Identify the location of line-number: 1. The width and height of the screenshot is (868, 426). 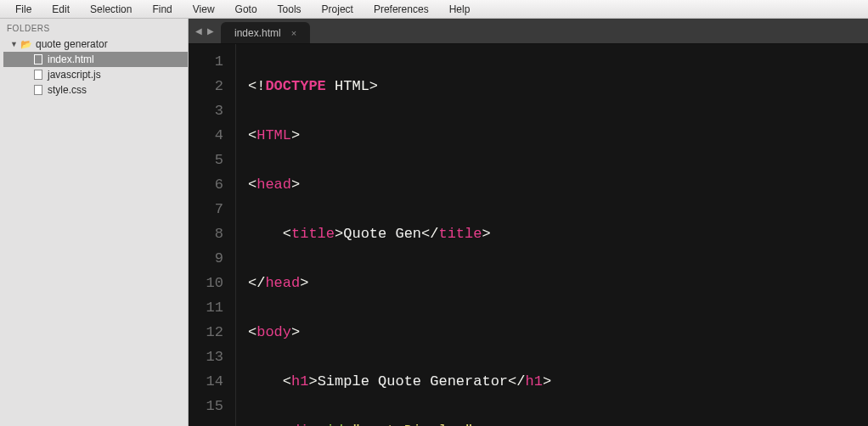
(206, 61).